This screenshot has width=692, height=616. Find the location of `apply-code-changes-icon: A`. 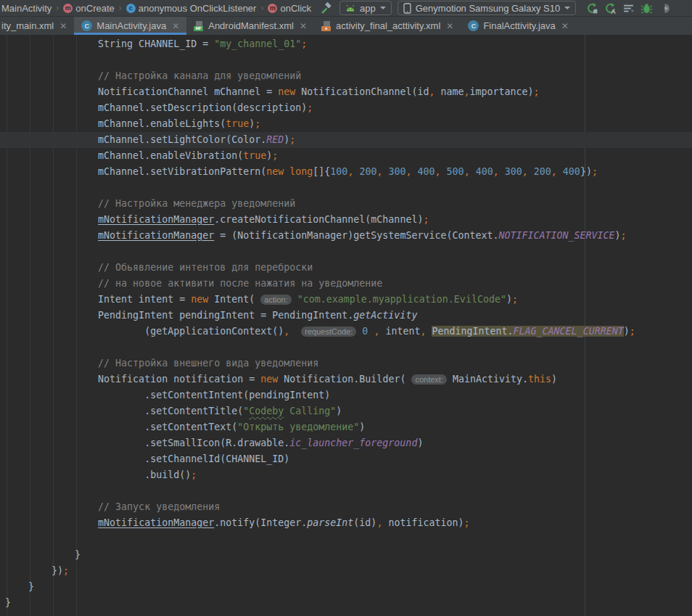

apply-code-changes-icon: A is located at coordinates (610, 8).